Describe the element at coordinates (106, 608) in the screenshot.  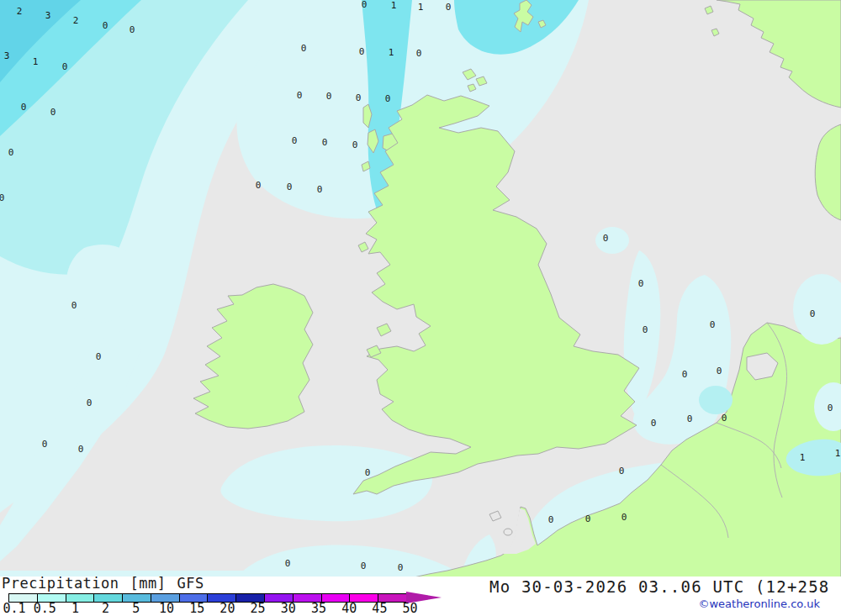
I see `scale-tick-label: 2` at that location.